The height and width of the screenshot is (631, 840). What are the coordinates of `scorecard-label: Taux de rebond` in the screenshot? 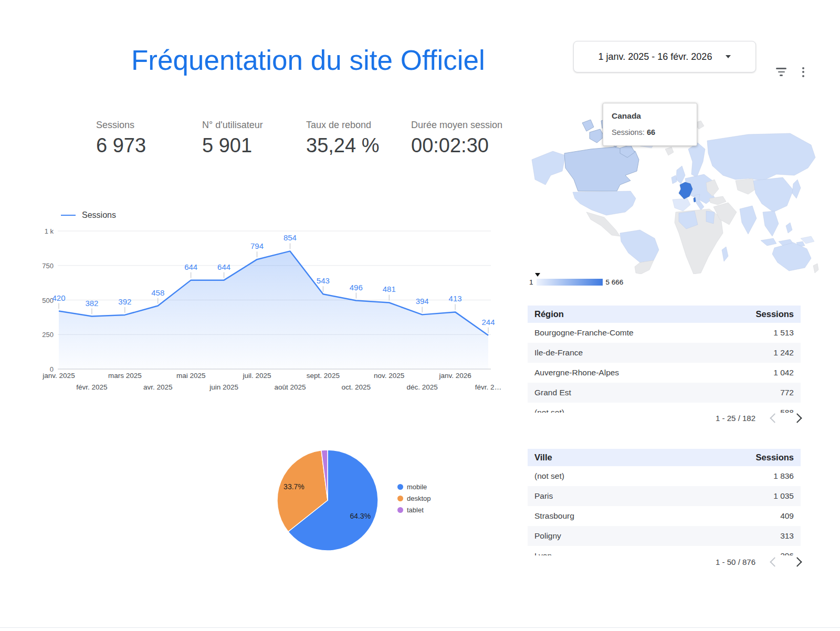 It's located at (342, 125).